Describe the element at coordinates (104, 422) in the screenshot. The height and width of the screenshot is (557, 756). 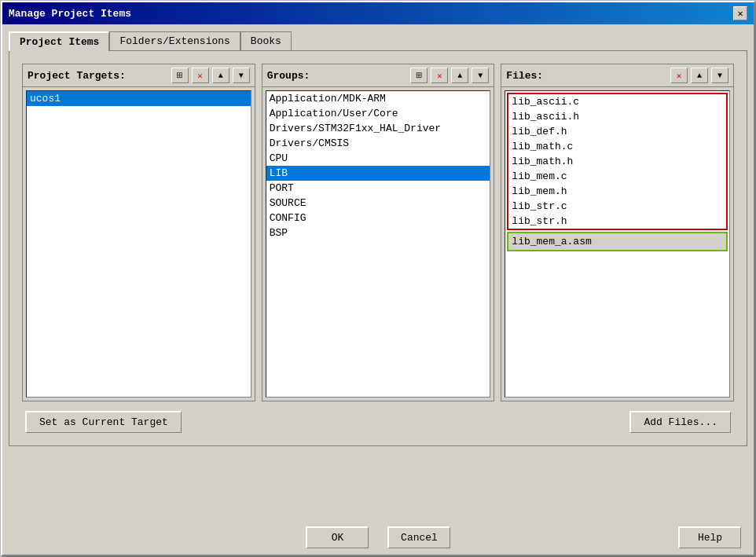
I see `set-current-target-button: Set as Current Target` at that location.